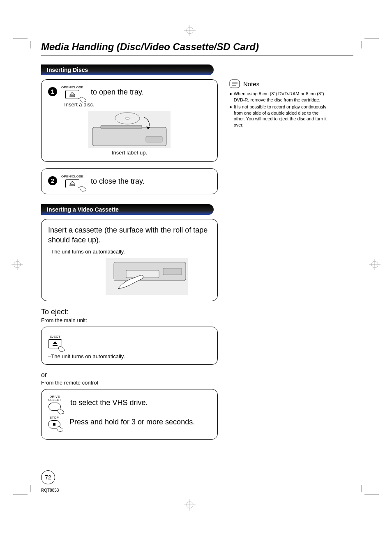  What do you see at coordinates (129, 129) in the screenshot?
I see `player-with-disc-illustration` at bounding box center [129, 129].